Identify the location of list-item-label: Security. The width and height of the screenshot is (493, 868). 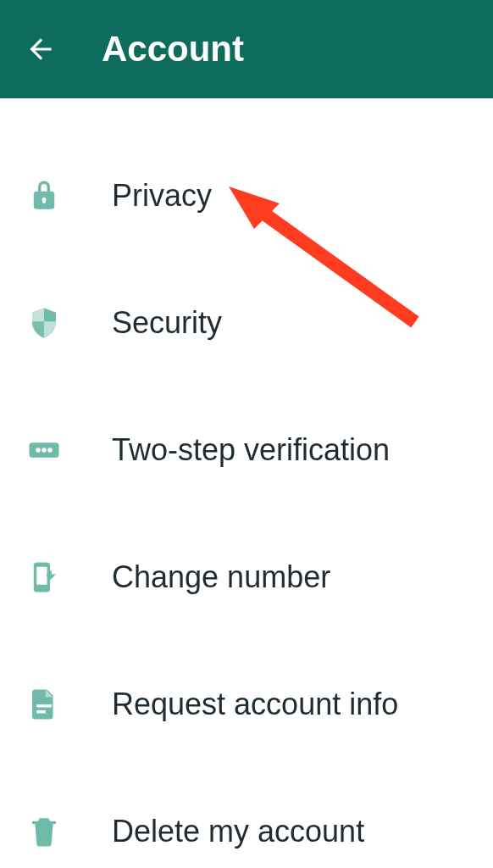
(167, 323).